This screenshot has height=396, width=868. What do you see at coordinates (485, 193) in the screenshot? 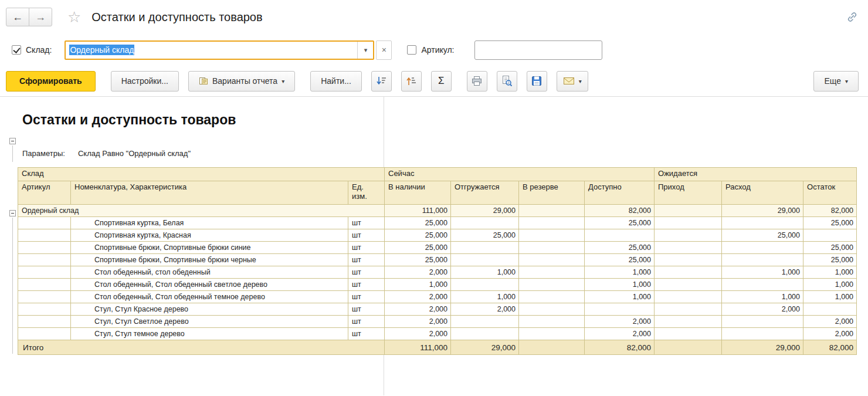
I see `col-header-shipping: Отгружается` at bounding box center [485, 193].